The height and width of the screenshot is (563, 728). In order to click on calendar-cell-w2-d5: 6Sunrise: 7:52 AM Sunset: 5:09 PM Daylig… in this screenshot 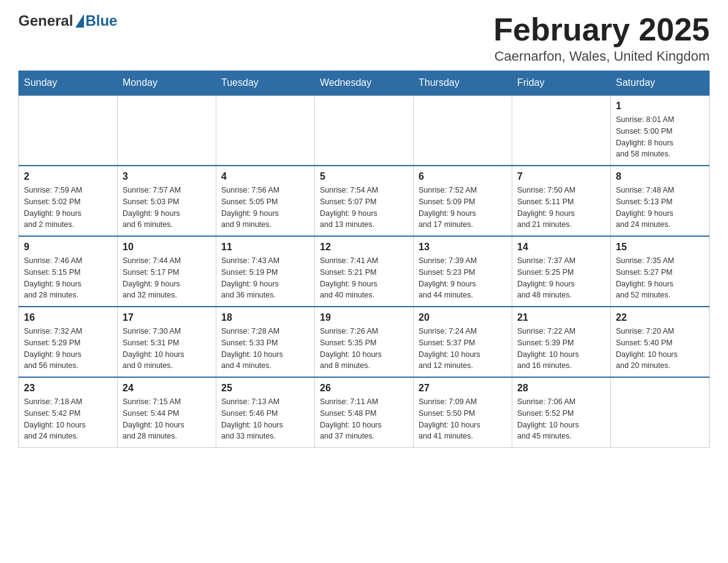, I will do `click(463, 201)`.